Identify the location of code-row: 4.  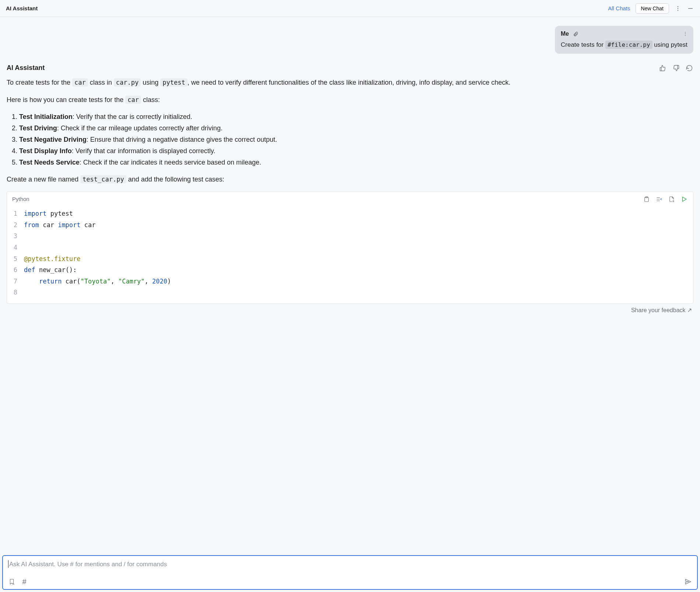
(350, 247).